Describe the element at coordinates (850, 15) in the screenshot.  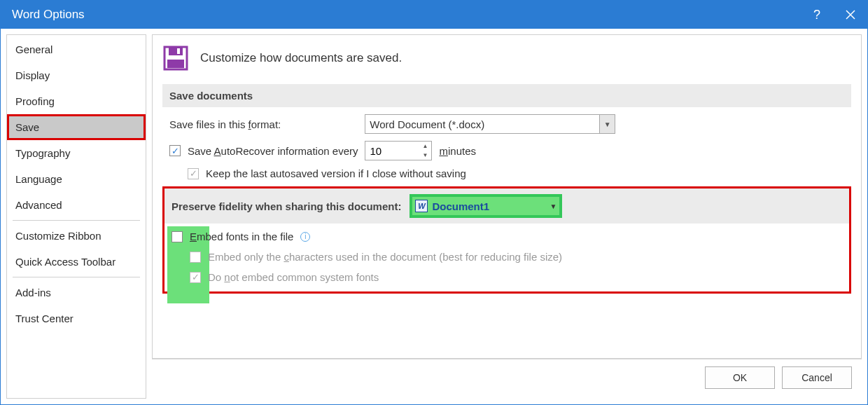
I see `close-button` at that location.